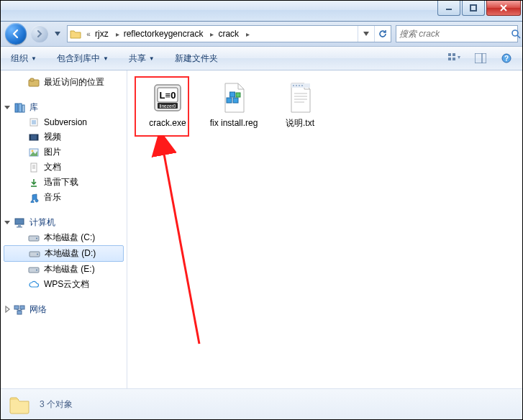 The image size is (523, 420). What do you see at coordinates (506, 58) in the screenshot?
I see `help-button: ?` at bounding box center [506, 58].